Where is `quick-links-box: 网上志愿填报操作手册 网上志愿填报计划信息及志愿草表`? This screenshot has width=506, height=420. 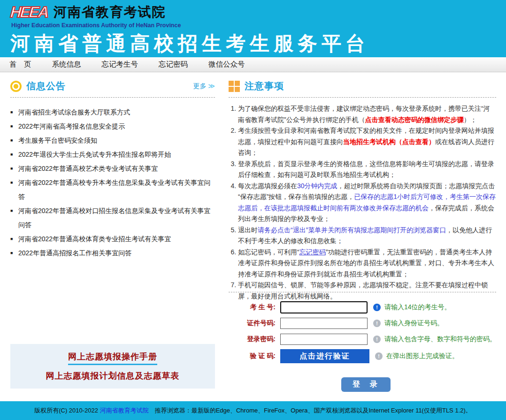
quick-links-box: 网上志愿填报操作手册 网上志愿填报计划信息及志愿草表 is located at coordinates (113, 366).